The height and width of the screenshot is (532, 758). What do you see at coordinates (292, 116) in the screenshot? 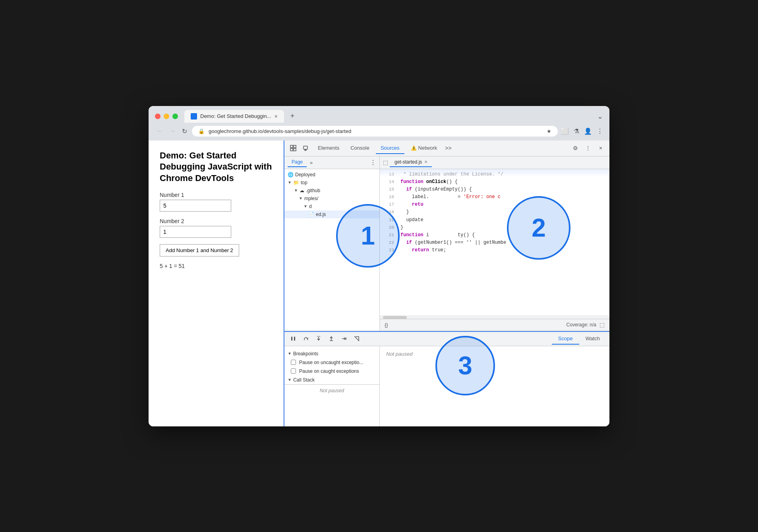
I see `new-tab-btn: +` at bounding box center [292, 116].